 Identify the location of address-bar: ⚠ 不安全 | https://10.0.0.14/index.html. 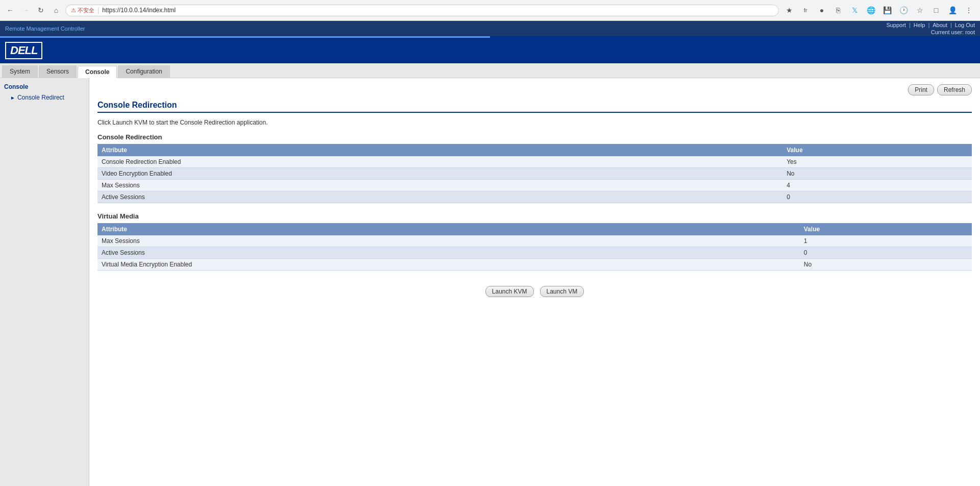
(422, 10).